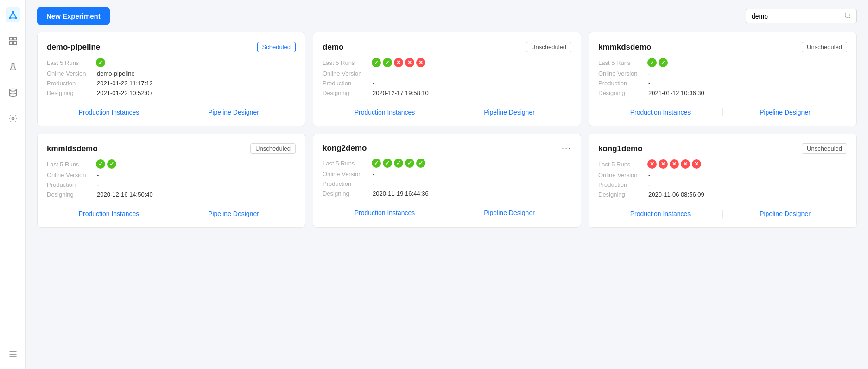  What do you see at coordinates (848, 16) in the screenshot?
I see `search-icon` at bounding box center [848, 16].